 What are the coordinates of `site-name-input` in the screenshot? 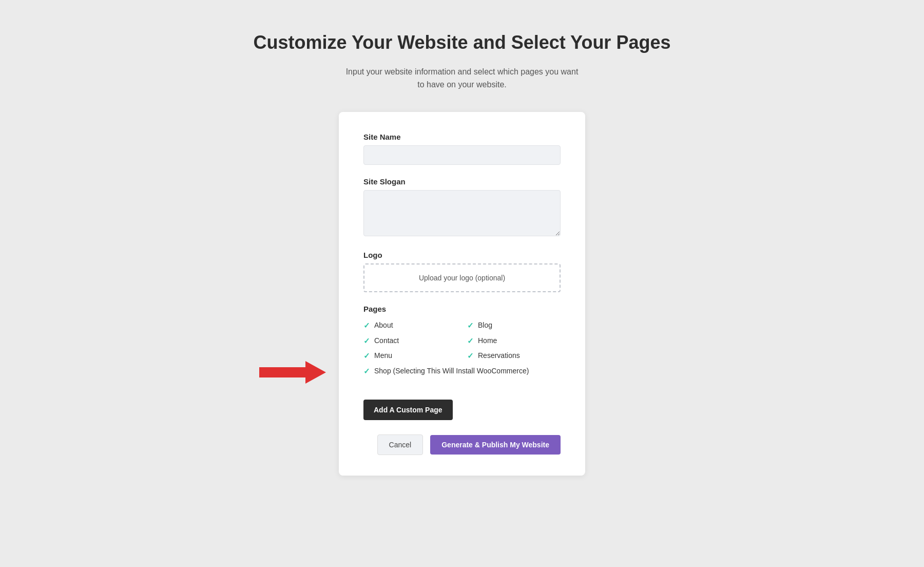 It's located at (462, 155).